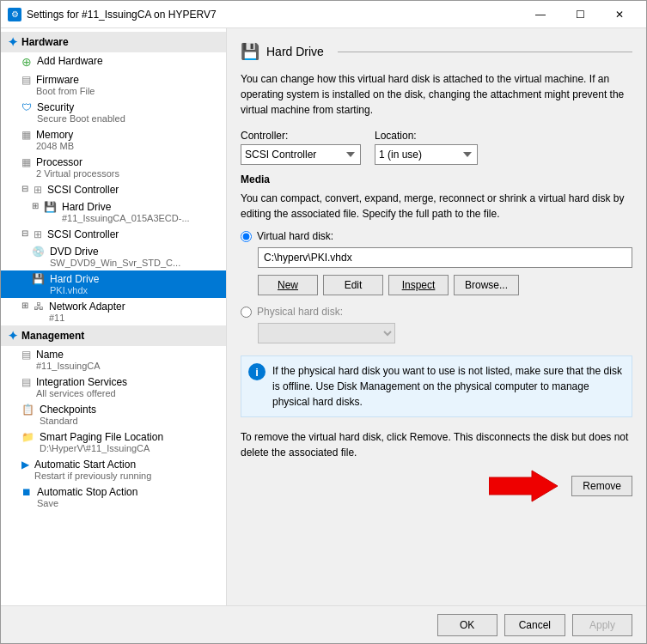  I want to click on remove-section: To remove the virtual hard disk, click R…, so click(436, 466).